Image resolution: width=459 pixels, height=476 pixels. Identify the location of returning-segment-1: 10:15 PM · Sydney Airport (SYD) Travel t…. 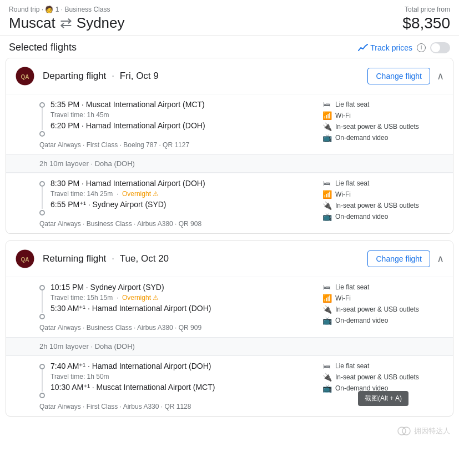
(230, 307).